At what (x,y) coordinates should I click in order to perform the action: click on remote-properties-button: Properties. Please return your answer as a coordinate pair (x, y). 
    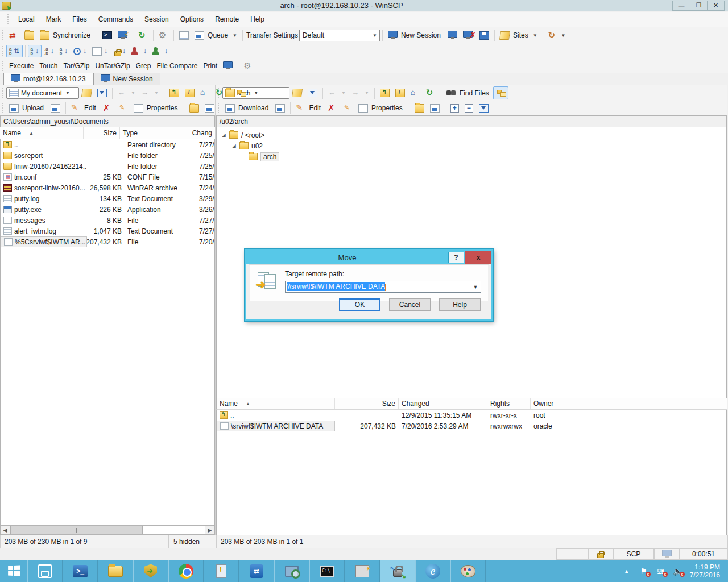
    Looking at the image, I should click on (381, 108).